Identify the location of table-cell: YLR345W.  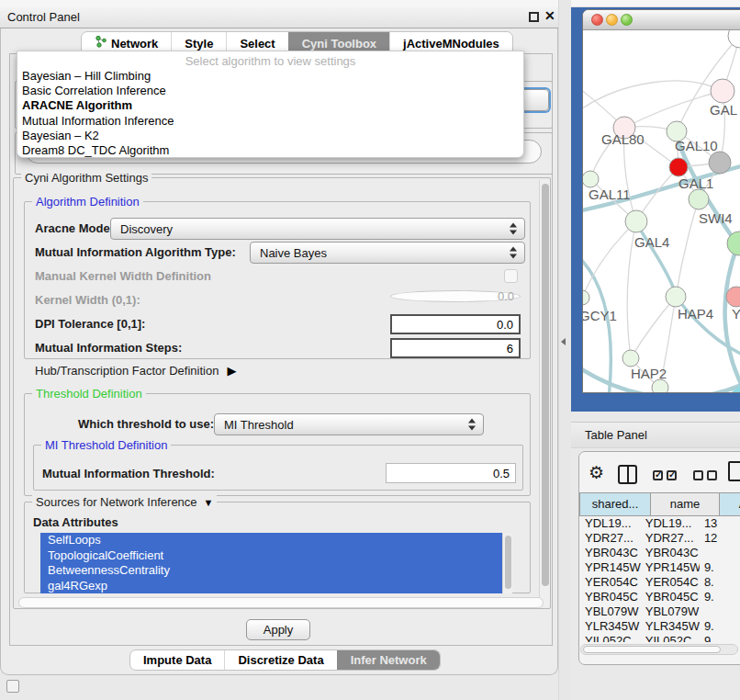
(611, 627).